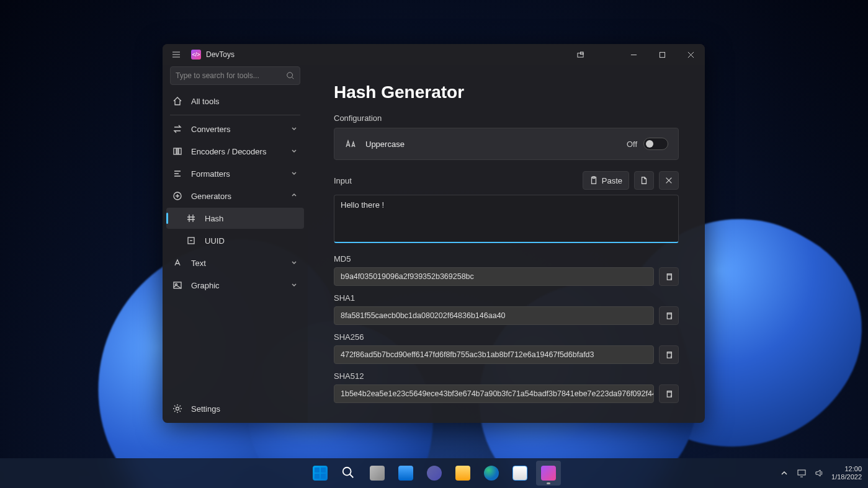 This screenshot has width=868, height=488. I want to click on input-textarea, so click(506, 219).